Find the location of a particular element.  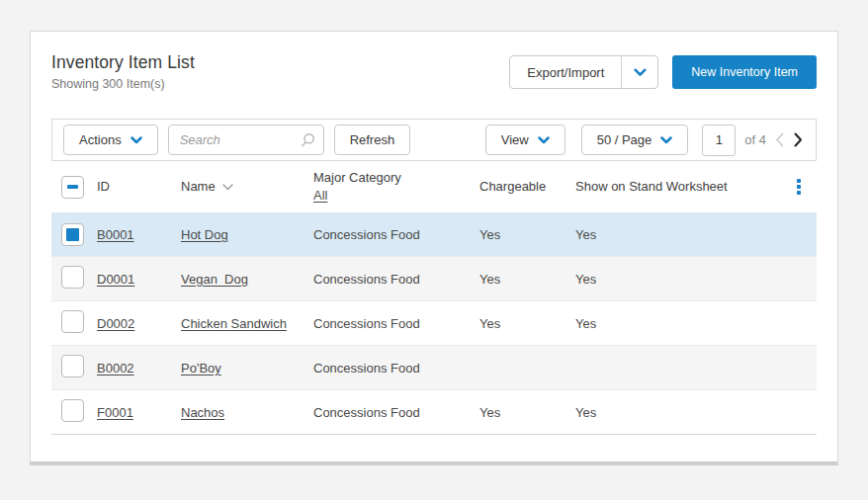

table-header-row: ID Name Major Category All Chargeable Sh… is located at coordinates (434, 187).